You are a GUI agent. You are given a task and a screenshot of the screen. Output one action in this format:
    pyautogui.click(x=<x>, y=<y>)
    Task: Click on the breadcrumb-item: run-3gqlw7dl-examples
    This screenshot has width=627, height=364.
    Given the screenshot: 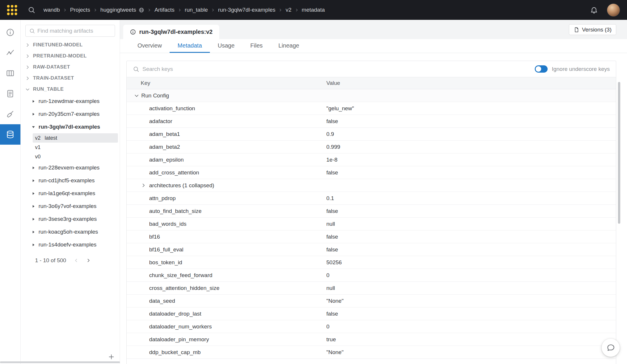 What is the action you would take?
    pyautogui.click(x=247, y=10)
    